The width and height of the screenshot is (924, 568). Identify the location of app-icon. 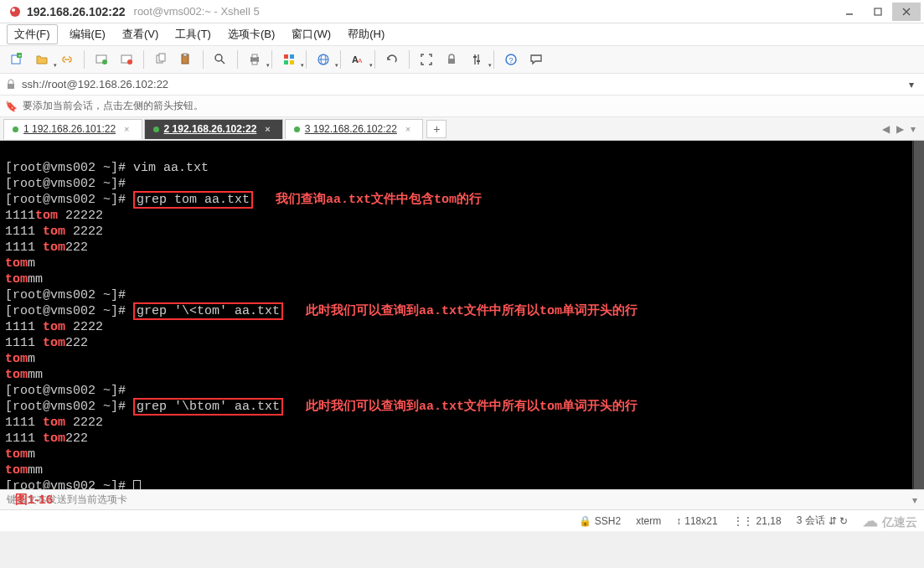
(15, 12).